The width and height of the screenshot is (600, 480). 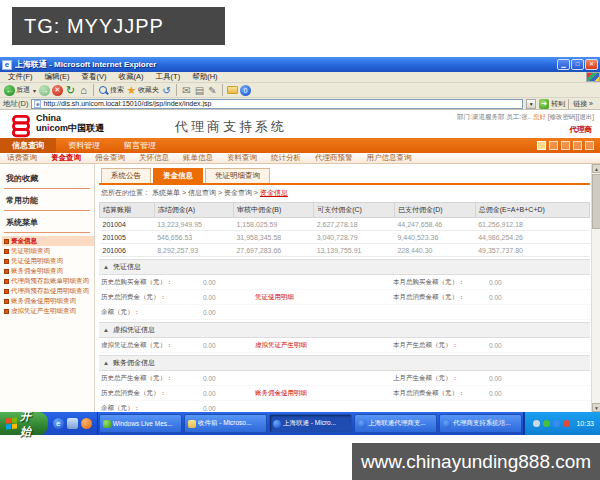 What do you see at coordinates (47, 224) in the screenshot?
I see `sidebar-section-system-menu: 系统菜单` at bounding box center [47, 224].